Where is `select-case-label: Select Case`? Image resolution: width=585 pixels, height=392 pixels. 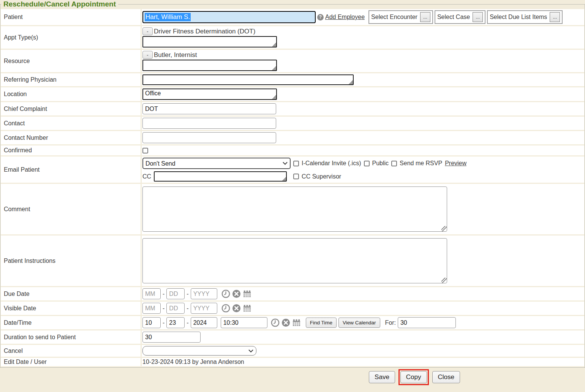 select-case-label: Select Case is located at coordinates (454, 17).